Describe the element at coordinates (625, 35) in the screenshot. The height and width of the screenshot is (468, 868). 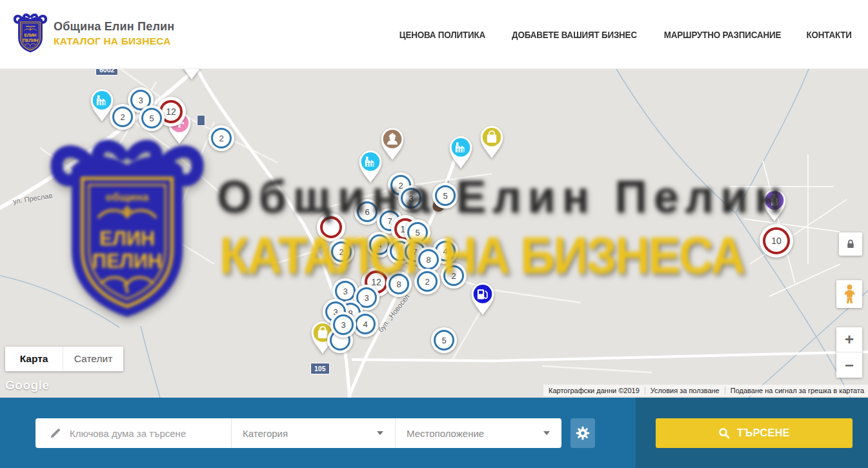
I see `main-nav: ЦЕНОВА ПОЛИТИКАДОБАВЕТЕ ВАШИЯТ БИЗНЕСМАР…` at that location.